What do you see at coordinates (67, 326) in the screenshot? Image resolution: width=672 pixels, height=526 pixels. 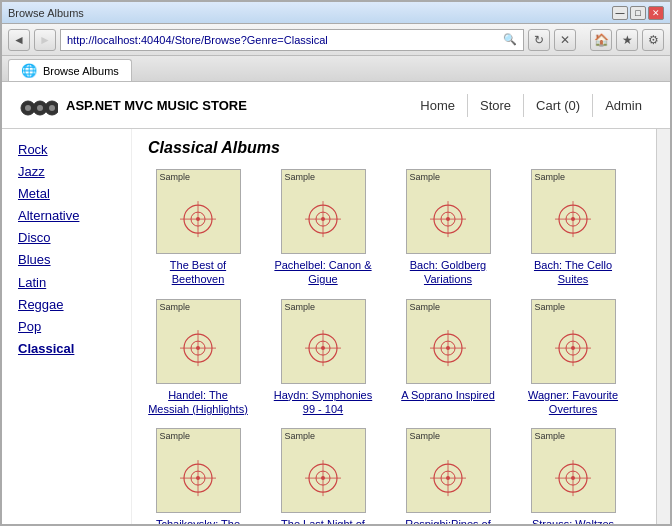 I see `sidebar: Rock Jazz Metal Alternative Disco Blues …` at bounding box center [67, 326].